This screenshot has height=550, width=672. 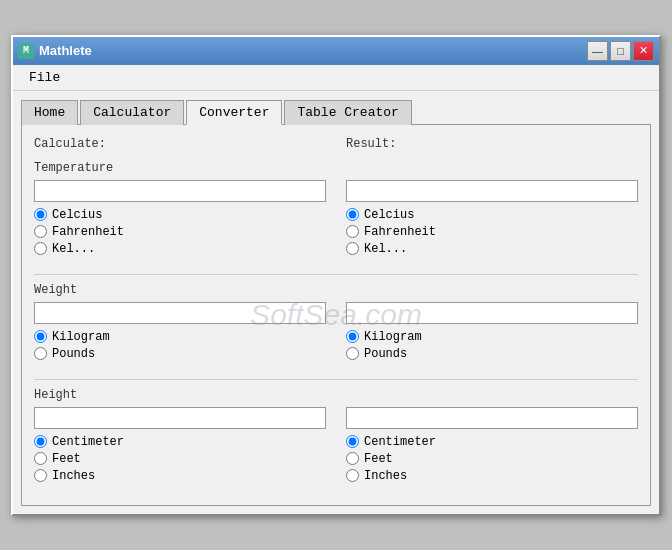 I want to click on temperature-label: Temperature, so click(x=336, y=168).